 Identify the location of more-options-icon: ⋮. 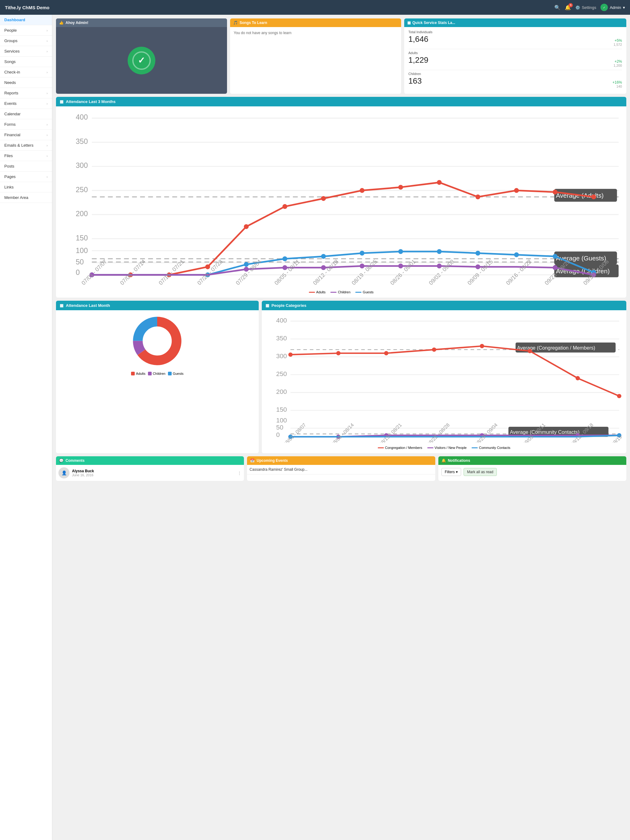
(239, 473).